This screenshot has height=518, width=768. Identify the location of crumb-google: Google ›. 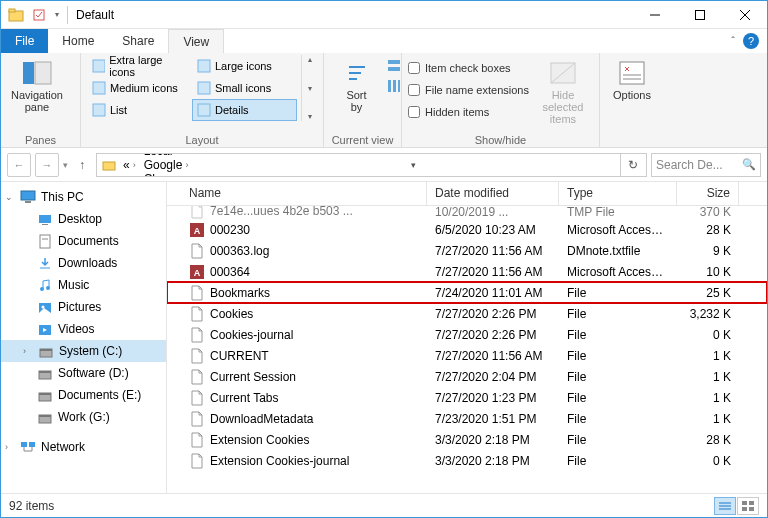
(174, 165).